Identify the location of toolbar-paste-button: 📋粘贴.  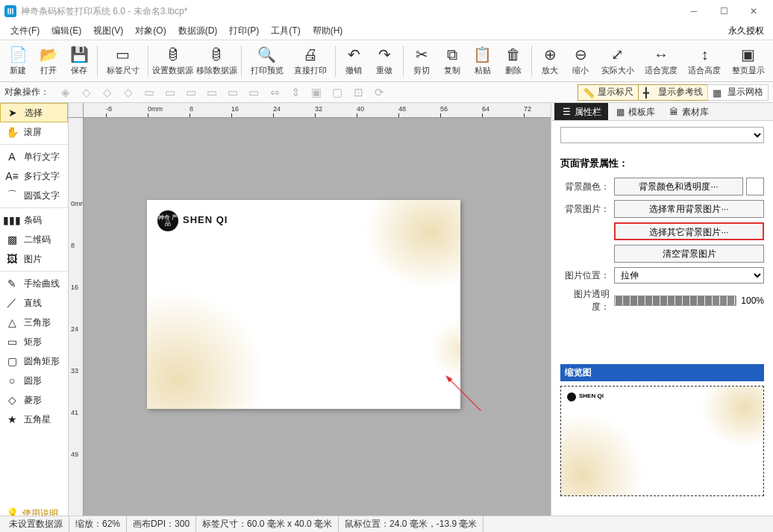
(482, 61).